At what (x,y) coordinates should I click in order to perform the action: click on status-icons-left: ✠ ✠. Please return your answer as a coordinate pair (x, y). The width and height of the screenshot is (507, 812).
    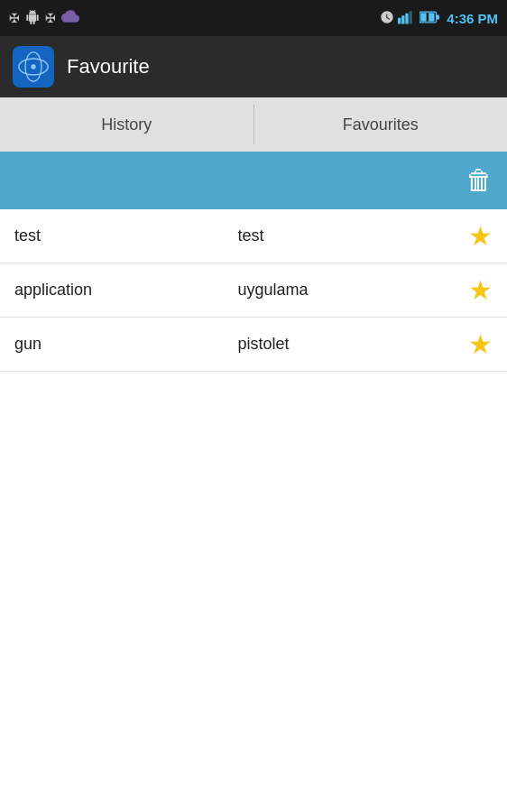
    Looking at the image, I should click on (44, 18).